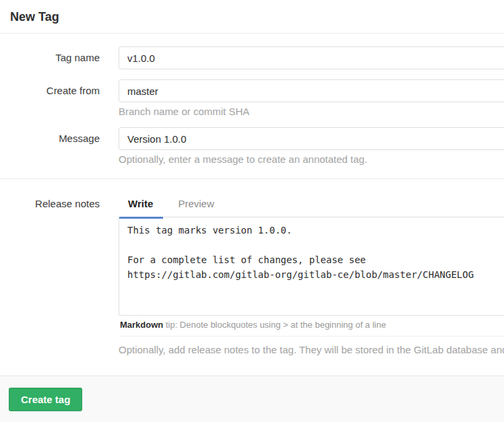 The height and width of the screenshot is (422, 504). I want to click on create-tag-button: Create tag, so click(46, 400).